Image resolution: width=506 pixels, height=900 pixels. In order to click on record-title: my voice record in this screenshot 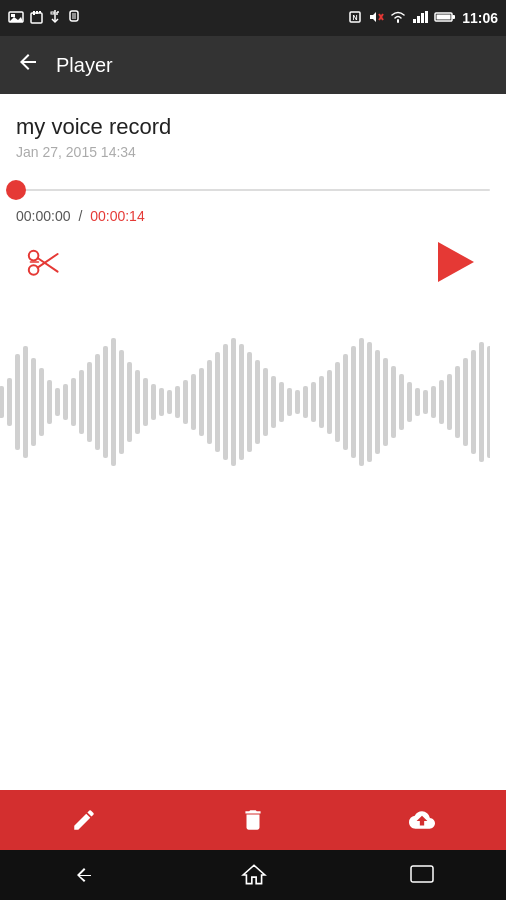, I will do `click(253, 127)`.